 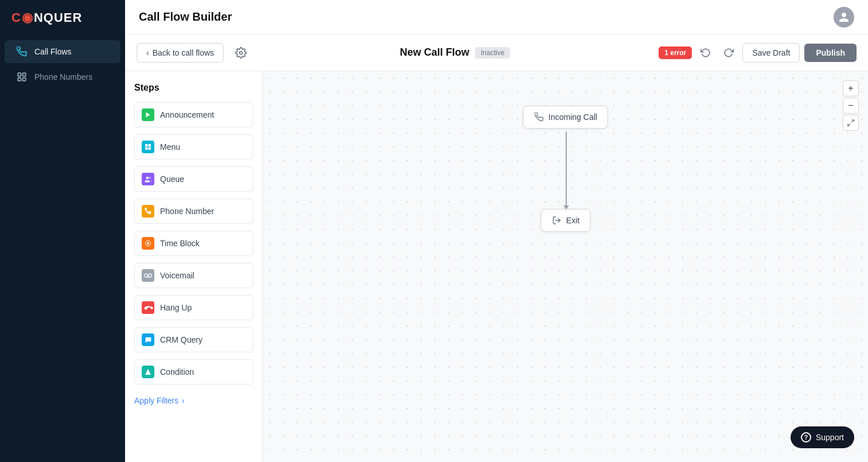 I want to click on settings-button, so click(x=241, y=53).